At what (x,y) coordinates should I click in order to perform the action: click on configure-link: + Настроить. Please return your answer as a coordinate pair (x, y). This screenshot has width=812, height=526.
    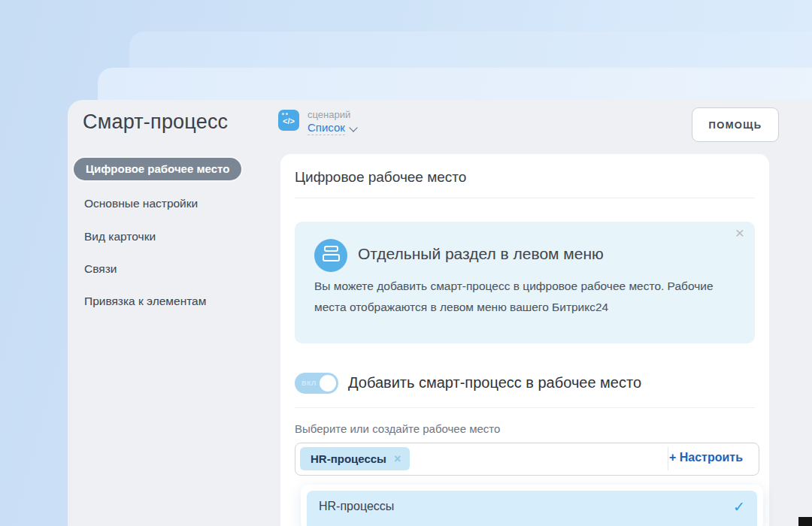
    Looking at the image, I should click on (706, 458).